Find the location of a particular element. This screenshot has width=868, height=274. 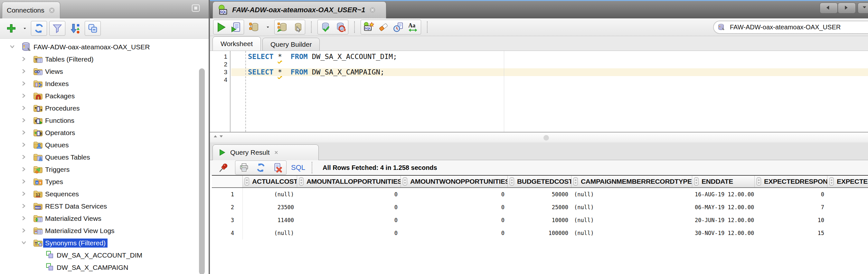

pin-button is located at coordinates (223, 168).